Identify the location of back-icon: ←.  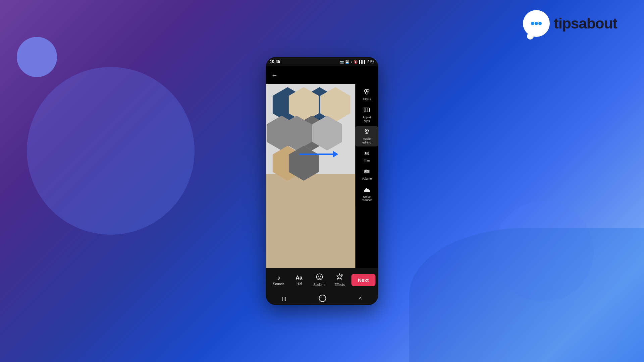
(275, 75).